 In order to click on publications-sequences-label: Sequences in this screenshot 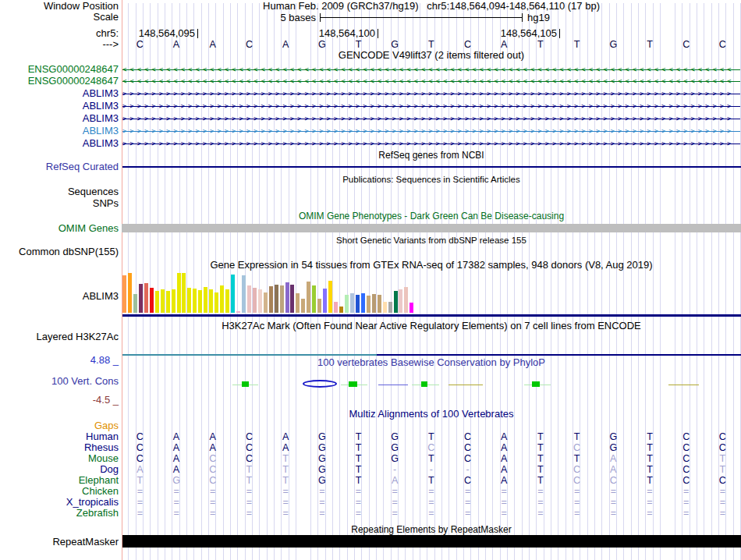, I will do `click(94, 192)`.